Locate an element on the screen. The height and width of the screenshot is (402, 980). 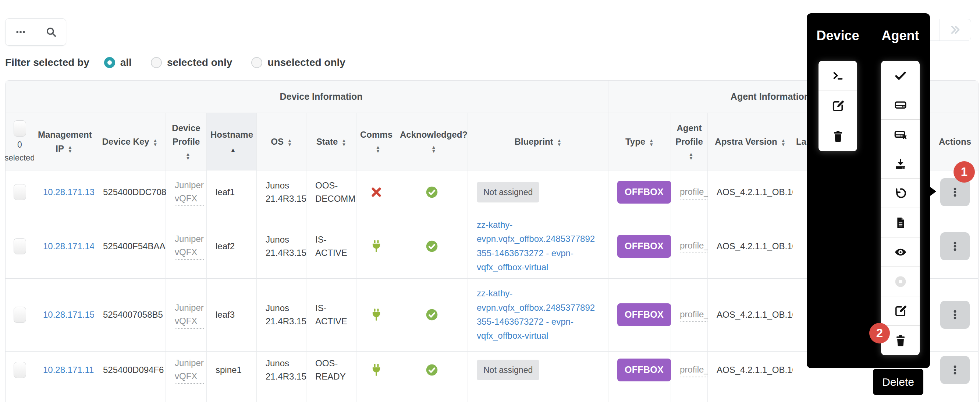
col-header-device_key: Device Key▲▼ is located at coordinates (130, 142).